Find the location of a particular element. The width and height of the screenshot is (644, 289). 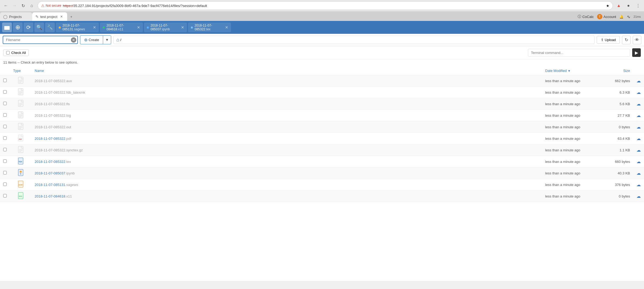

row-size-cell: 27.7 KB is located at coordinates (617, 115).